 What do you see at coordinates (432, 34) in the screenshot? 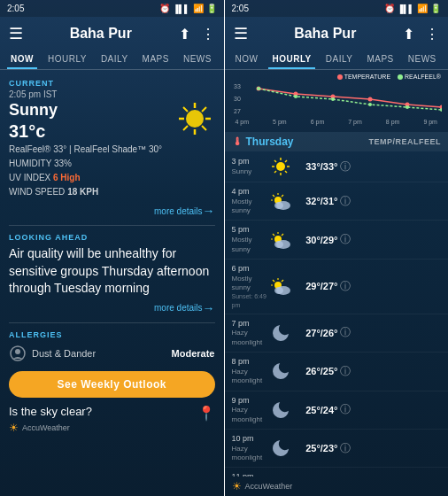
I see `more-icon-r: ⋮` at bounding box center [432, 34].